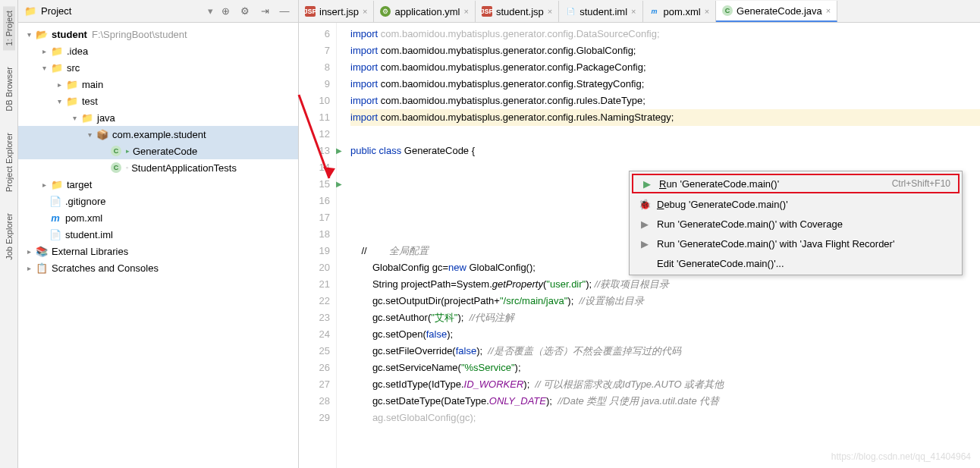  Describe the element at coordinates (158, 101) in the screenshot. I see `tree-test: ▾📁test` at that location.